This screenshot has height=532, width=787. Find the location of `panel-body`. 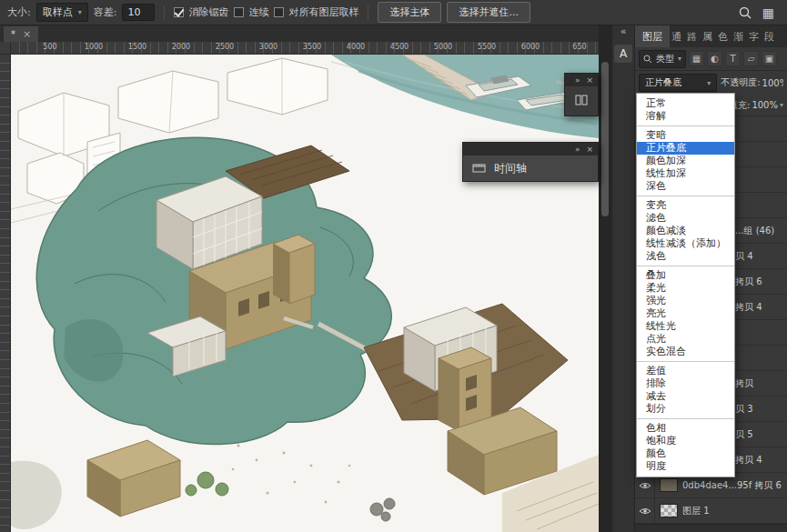

panel-body is located at coordinates (581, 101).